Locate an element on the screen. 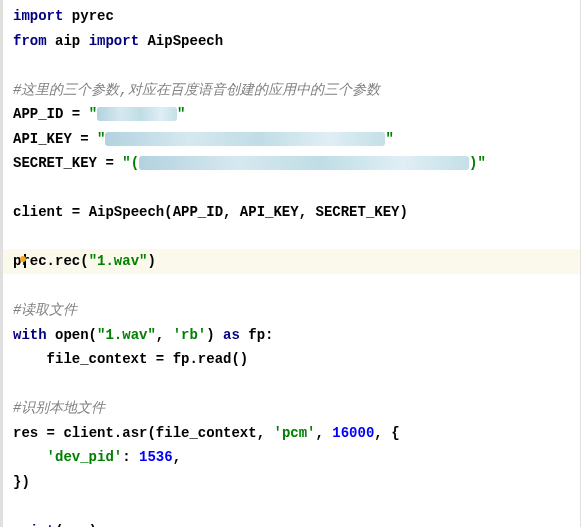  code-line: from aip import AipSpeech is located at coordinates (292, 42).